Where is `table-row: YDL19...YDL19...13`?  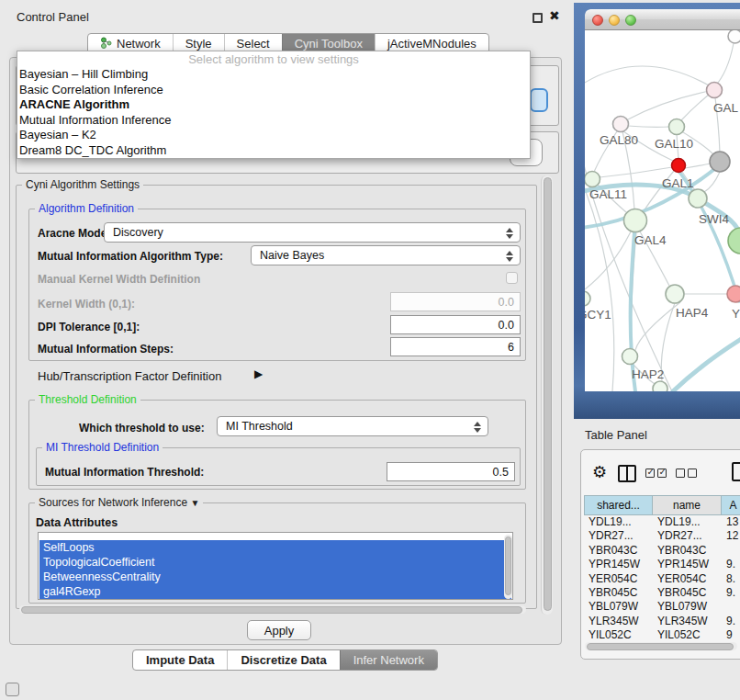 table-row: YDL19...YDL19...13 is located at coordinates (662, 522).